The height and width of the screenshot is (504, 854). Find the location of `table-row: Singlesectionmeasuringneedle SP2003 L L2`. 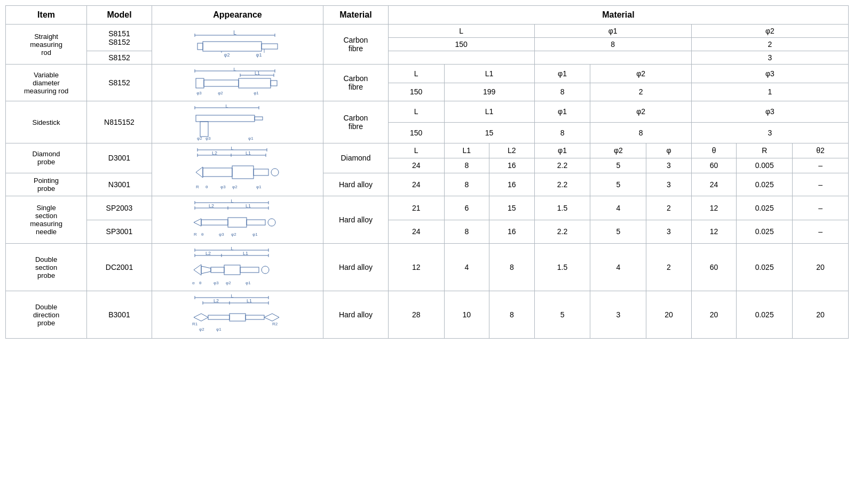

table-row: Singlesectionmeasuringneedle SP2003 L L2 is located at coordinates (427, 208).